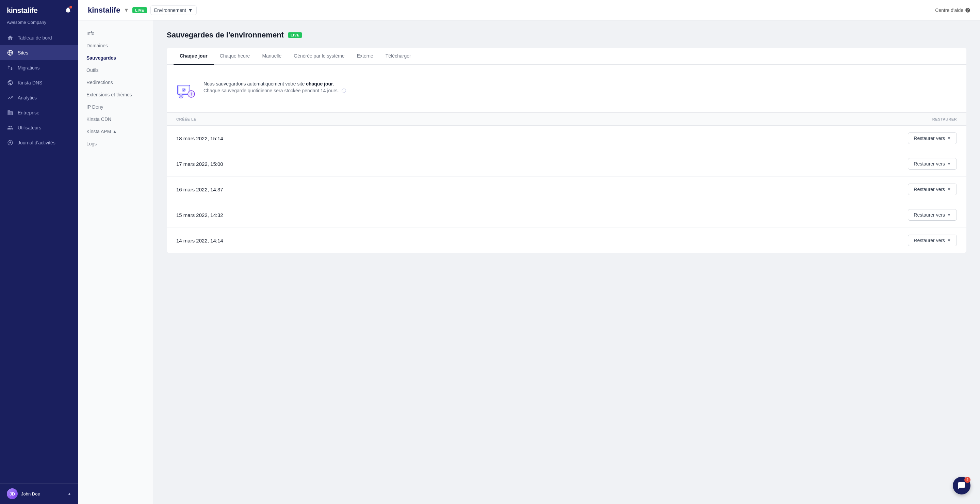 This screenshot has height=504, width=980. What do you see at coordinates (191, 10) in the screenshot?
I see `env-chevron-icon: ▼` at bounding box center [191, 10].